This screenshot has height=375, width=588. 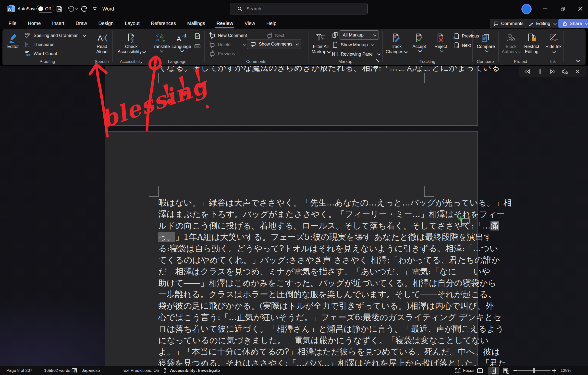 What do you see at coordinates (356, 54) in the screenshot?
I see `reviewing-pane-button: Reviewing Pane` at bounding box center [356, 54].